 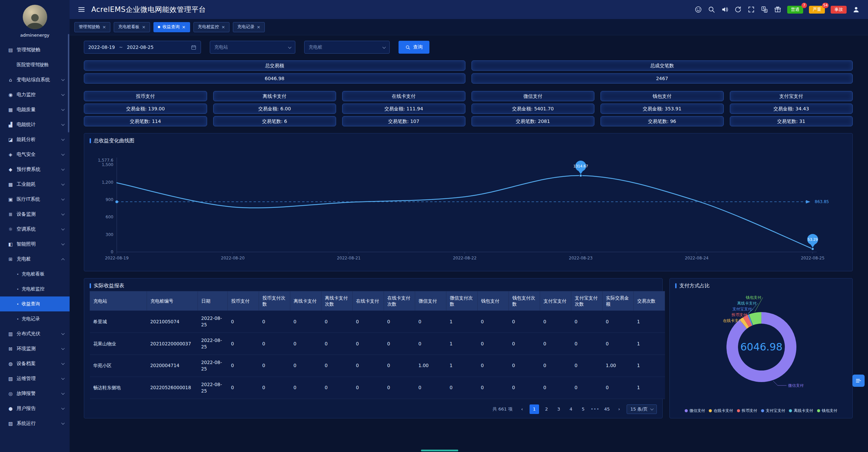 I want to click on end-date-value: 2022-08-25, so click(x=140, y=47).